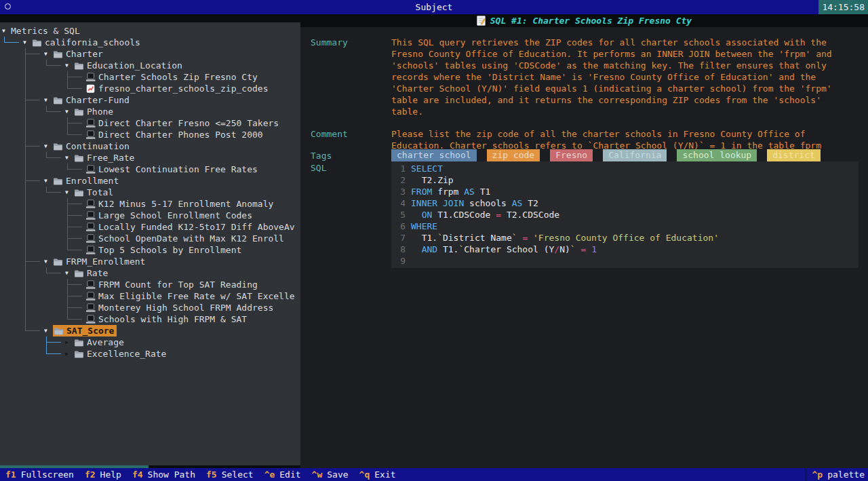 The width and height of the screenshot is (868, 481). I want to click on tree-item: Lowest Continuation Free Rates, so click(151, 170).